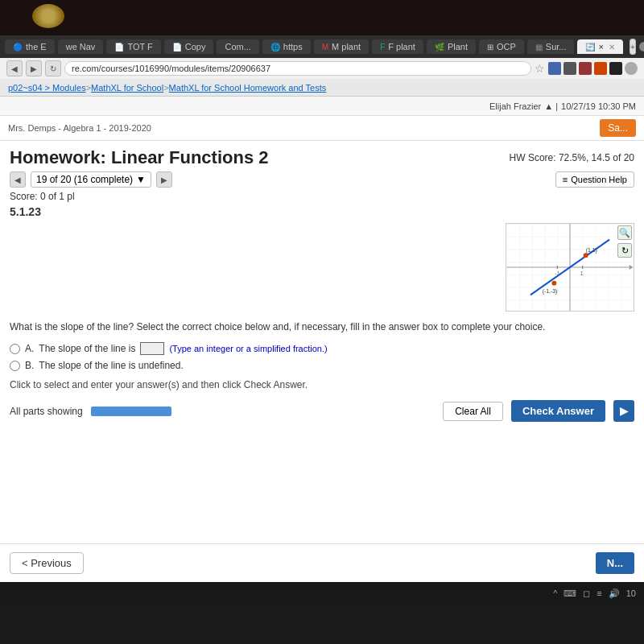  What do you see at coordinates (592, 250) in the screenshot?
I see `svg-text: (1,1)` at bounding box center [592, 250].